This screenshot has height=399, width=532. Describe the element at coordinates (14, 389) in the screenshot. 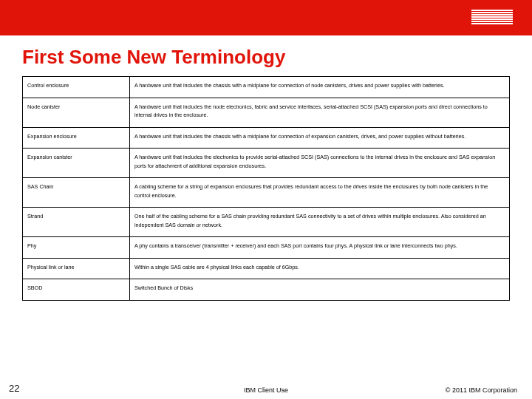

I see `page-number: 22` at that location.